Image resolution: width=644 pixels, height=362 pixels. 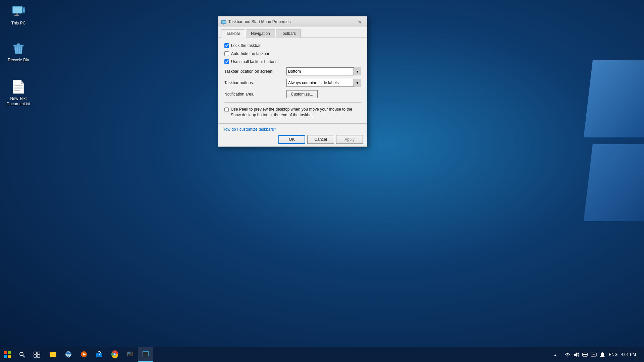 What do you see at coordinates (292, 94) in the screenshot?
I see `notification-area-row: Notification area: Customize...` at bounding box center [292, 94].